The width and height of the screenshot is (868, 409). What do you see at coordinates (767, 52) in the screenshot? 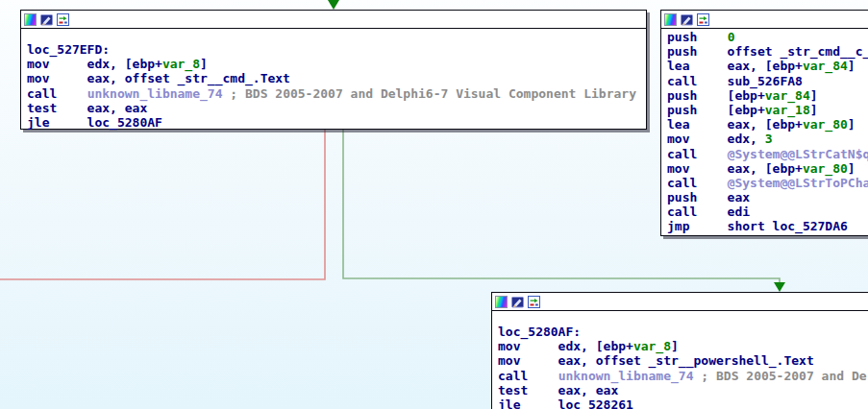
I see `asm-token-navy: push offset _str_cmd__c_` at bounding box center [767, 52].